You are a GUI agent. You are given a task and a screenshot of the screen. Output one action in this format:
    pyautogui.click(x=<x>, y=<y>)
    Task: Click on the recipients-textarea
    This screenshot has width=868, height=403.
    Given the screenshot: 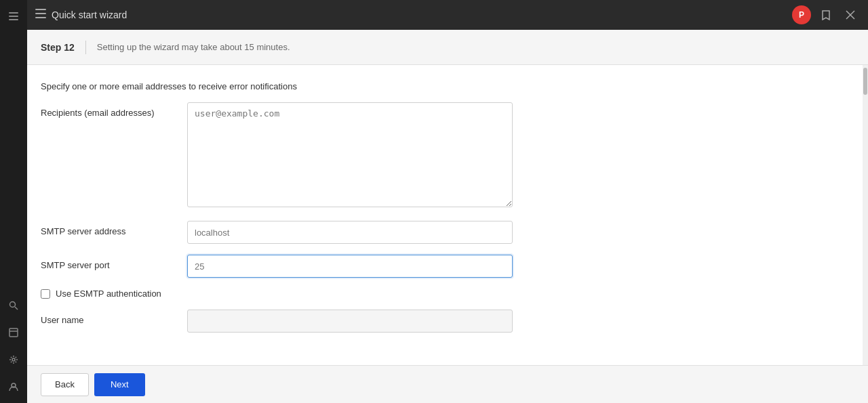 What is the action you would take?
    pyautogui.click(x=350, y=154)
    